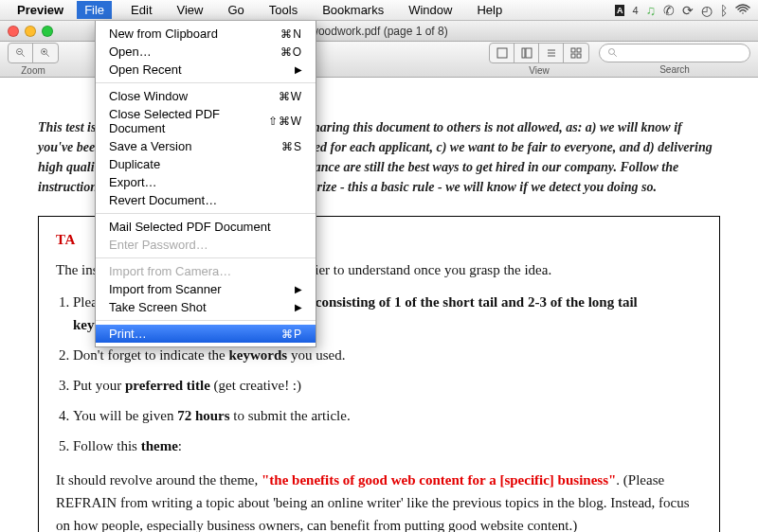 The height and width of the screenshot is (532, 758). Describe the element at coordinates (352, 9) in the screenshot. I see `menu-bookmarks: Bookmarks` at that location.